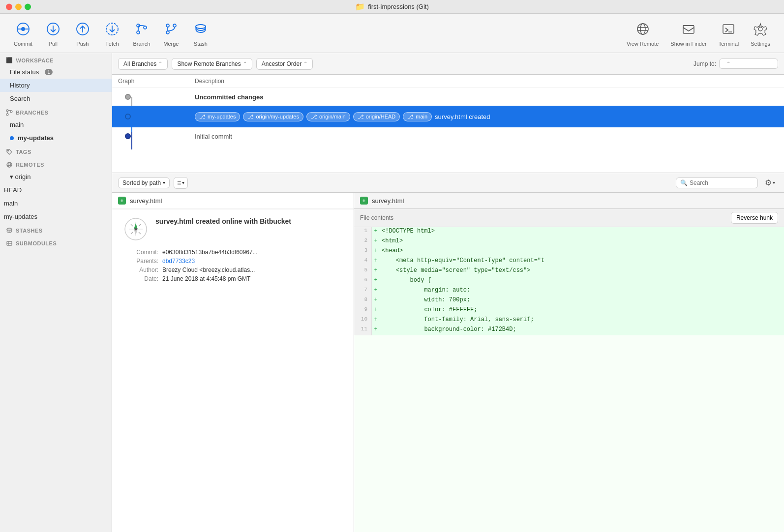 The width and height of the screenshot is (784, 532). I want to click on file-name: survey.html, so click(146, 201).